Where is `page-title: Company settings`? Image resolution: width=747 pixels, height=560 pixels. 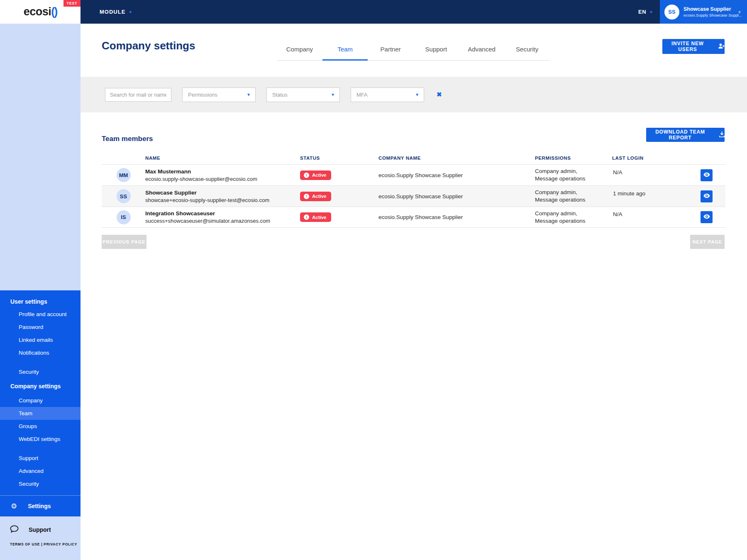 page-title: Company settings is located at coordinates (149, 46).